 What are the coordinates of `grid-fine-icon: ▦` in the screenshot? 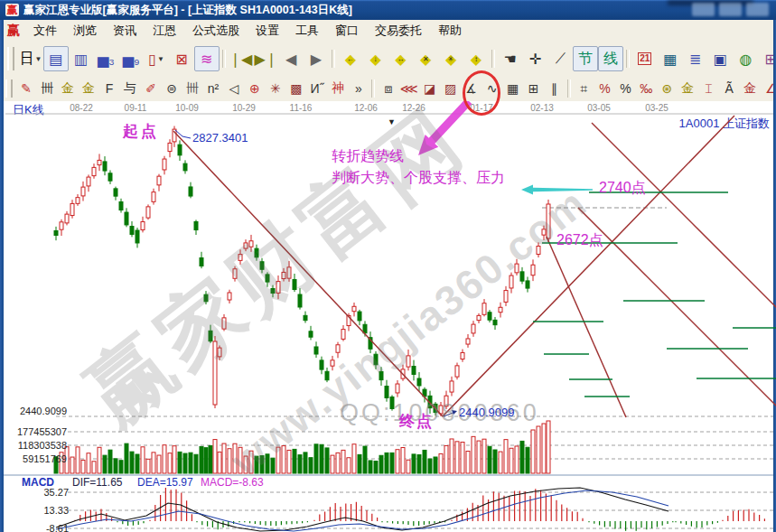 It's located at (513, 89).